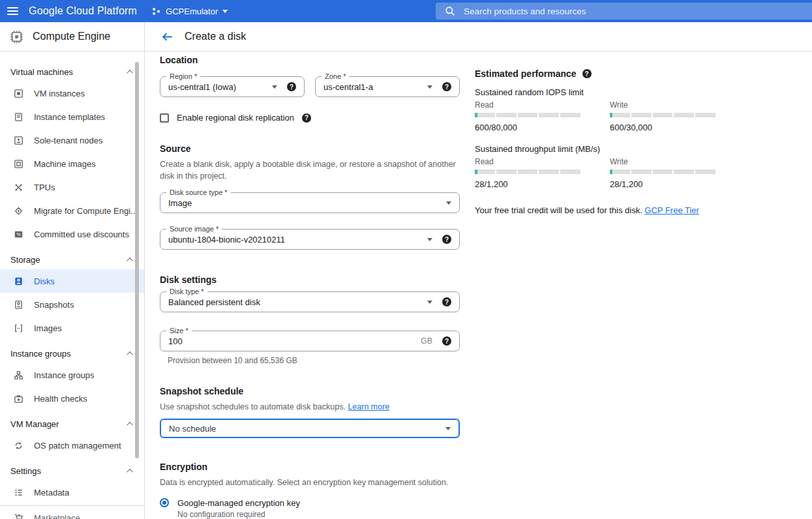 Image resolution: width=812 pixels, height=519 pixels. What do you see at coordinates (528, 128) in the screenshot?
I see `iops-read-value: 600/80,000` at bounding box center [528, 128].